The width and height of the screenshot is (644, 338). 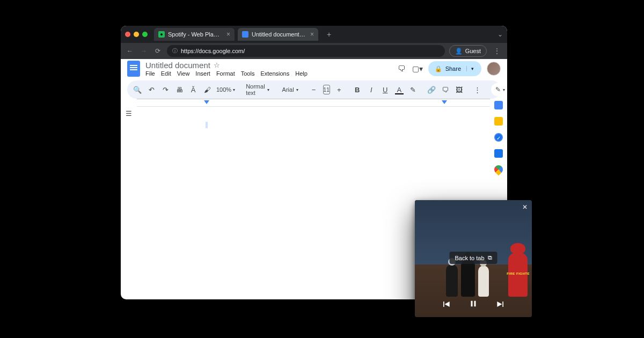 I want to click on insert-link-icon: 🔗, so click(x=431, y=90).